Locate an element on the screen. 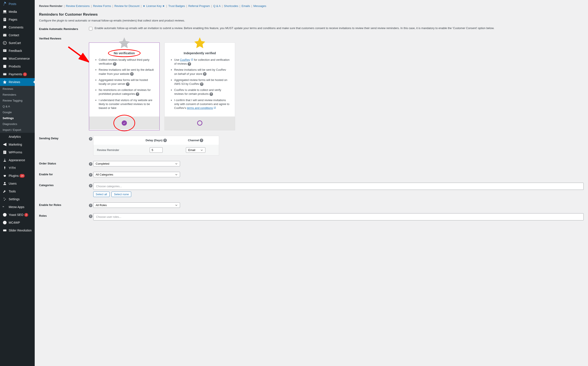 Image resolution: width=588 pixels, height=366 pixels. enable-for-roles-select: All Roles is located at coordinates (136, 205).